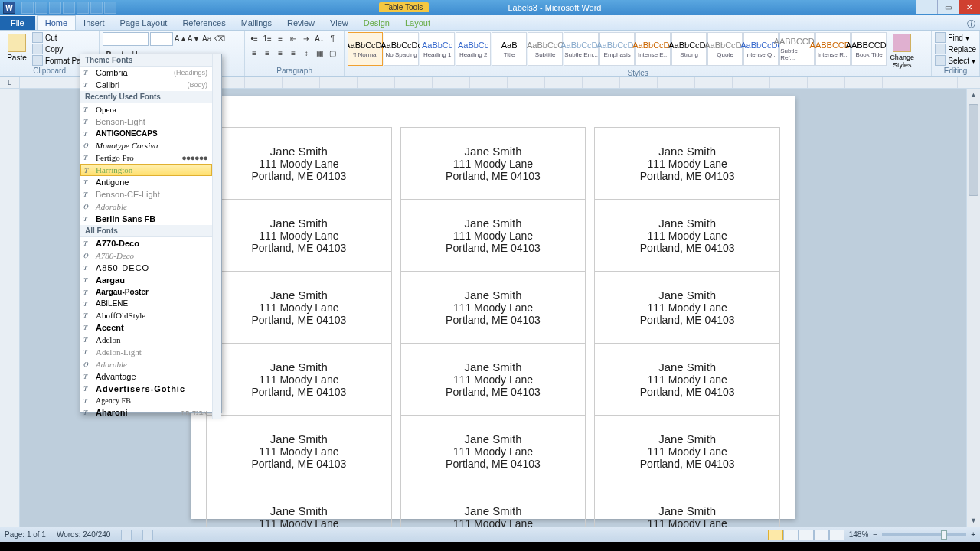  What do you see at coordinates (254, 38) in the screenshot?
I see `bullets-icon: •≡` at bounding box center [254, 38].